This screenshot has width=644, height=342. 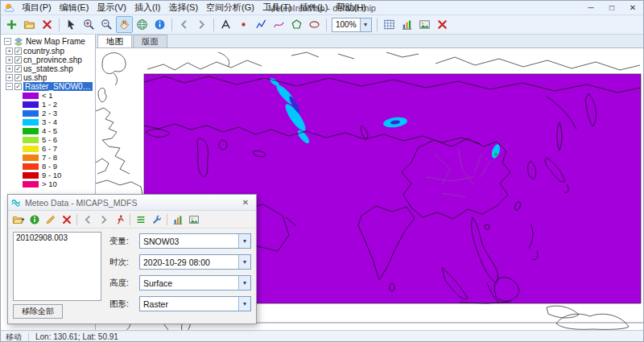 What do you see at coordinates (159, 24) in the screenshot?
I see `identify-button` at bounding box center [159, 24].